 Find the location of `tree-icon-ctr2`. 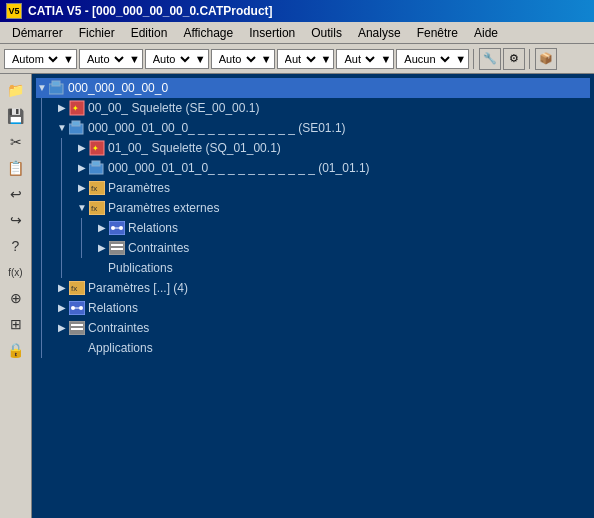

tree-icon-ctr2 is located at coordinates (77, 328).